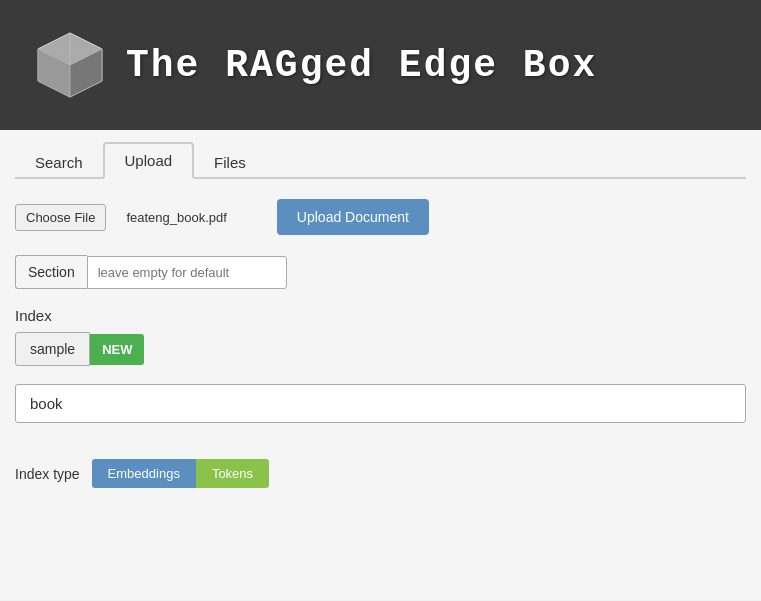 This screenshot has height=601, width=761. I want to click on index-name-input, so click(380, 404).